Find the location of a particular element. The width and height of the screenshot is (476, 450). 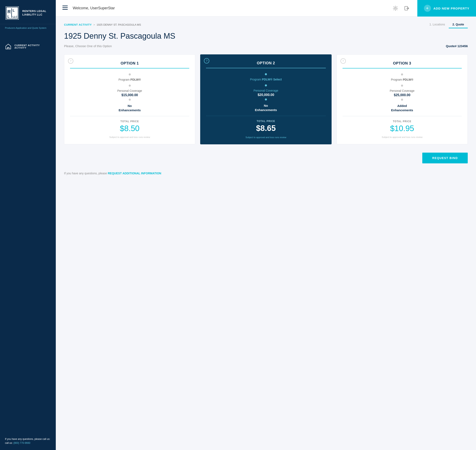

option-1-title: OPTION 1 is located at coordinates (130, 63).